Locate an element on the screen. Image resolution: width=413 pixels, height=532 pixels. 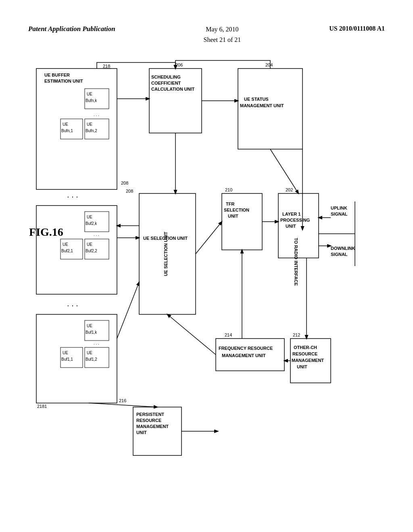
svg-text: Buf2,1 is located at coordinates (67, 251).